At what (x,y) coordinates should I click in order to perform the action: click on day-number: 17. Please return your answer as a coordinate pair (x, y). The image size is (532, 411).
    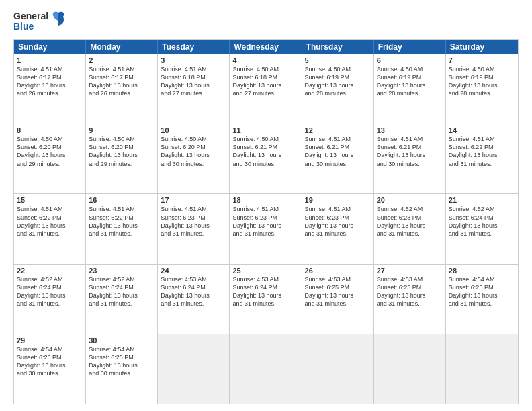
    Looking at the image, I should click on (193, 200).